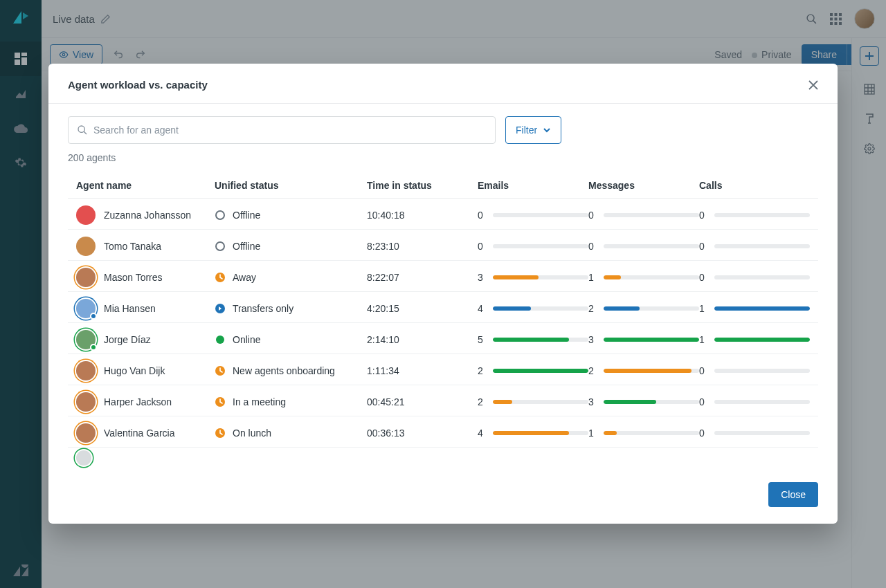 The width and height of the screenshot is (886, 588). I want to click on agent-search-box, so click(282, 130).